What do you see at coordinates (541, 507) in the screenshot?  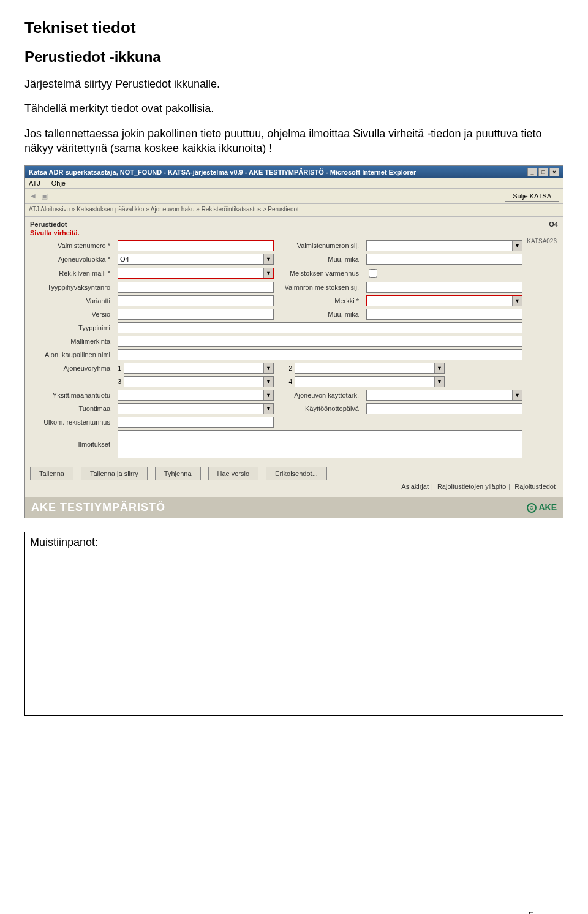 I see `ake-logo: AKE` at bounding box center [541, 507].